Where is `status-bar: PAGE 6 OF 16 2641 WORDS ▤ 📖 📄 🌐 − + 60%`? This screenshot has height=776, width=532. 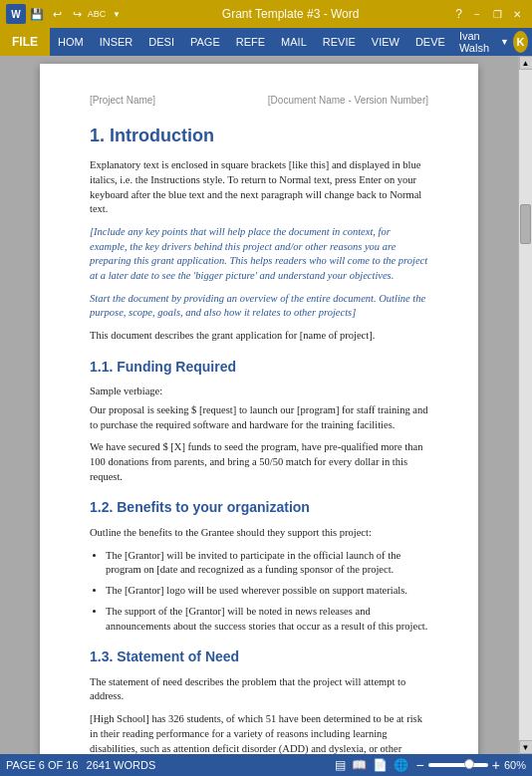 status-bar: PAGE 6 OF 16 2641 WORDS ▤ 📖 📄 🌐 − + 60% is located at coordinates (266, 765).